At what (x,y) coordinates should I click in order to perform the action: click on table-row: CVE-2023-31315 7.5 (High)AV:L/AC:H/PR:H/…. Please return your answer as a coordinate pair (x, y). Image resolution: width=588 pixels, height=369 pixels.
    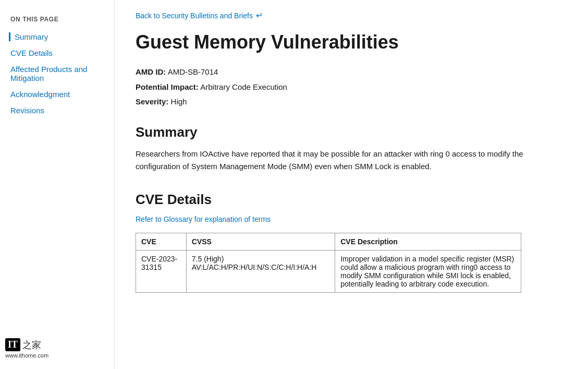
    Looking at the image, I should click on (328, 271).